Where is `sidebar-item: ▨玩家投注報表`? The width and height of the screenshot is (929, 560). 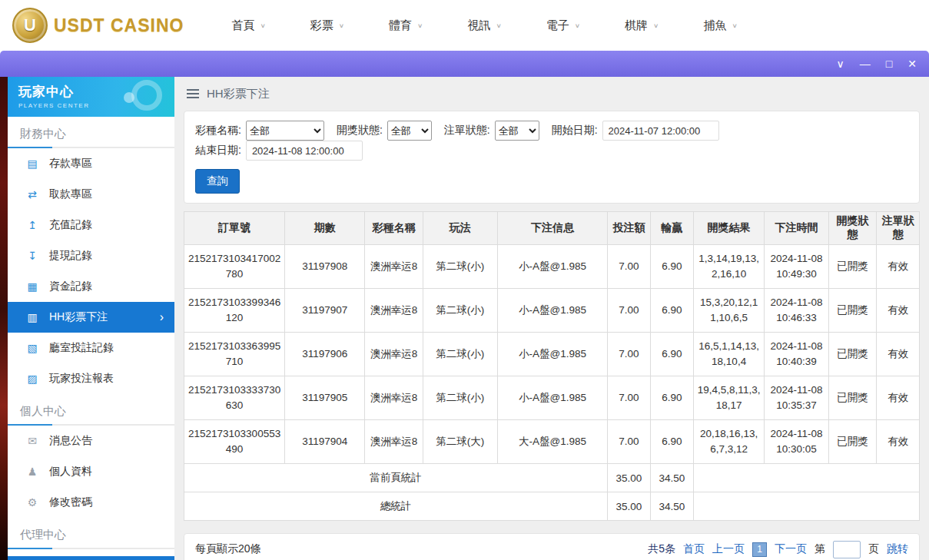
sidebar-item: ▨玩家投注報表 is located at coordinates (91, 379).